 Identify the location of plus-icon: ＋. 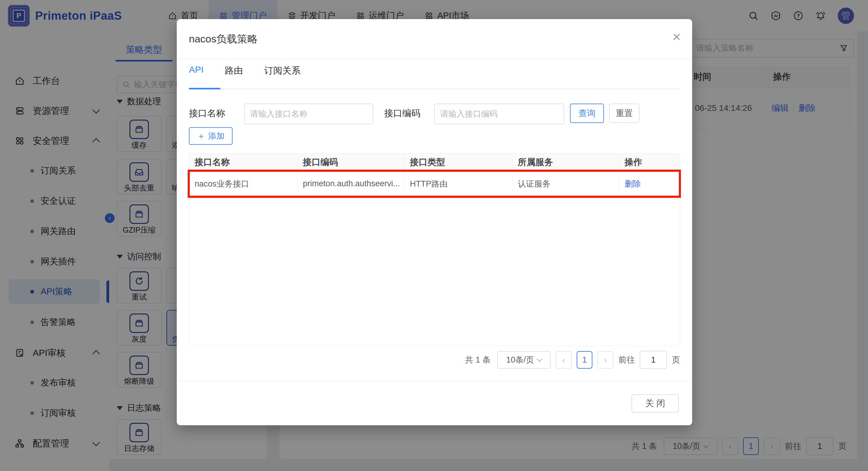
(201, 136).